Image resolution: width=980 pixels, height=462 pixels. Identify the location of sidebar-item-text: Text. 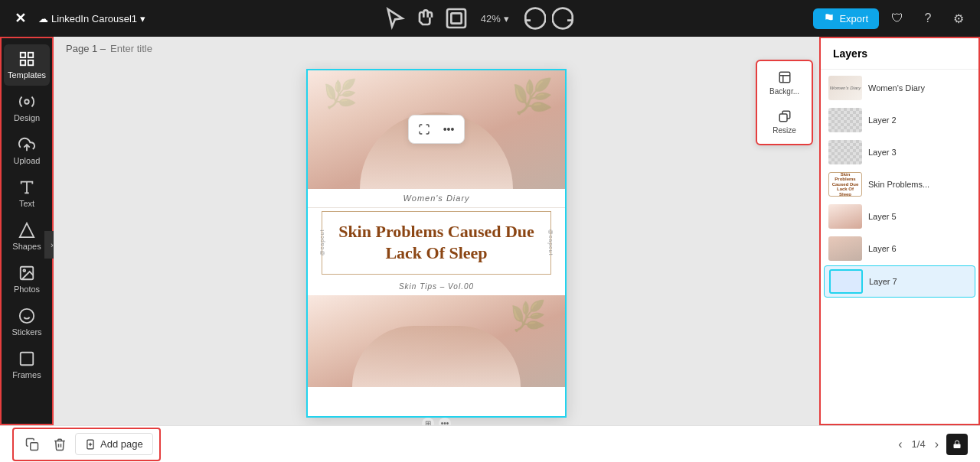
(27, 194).